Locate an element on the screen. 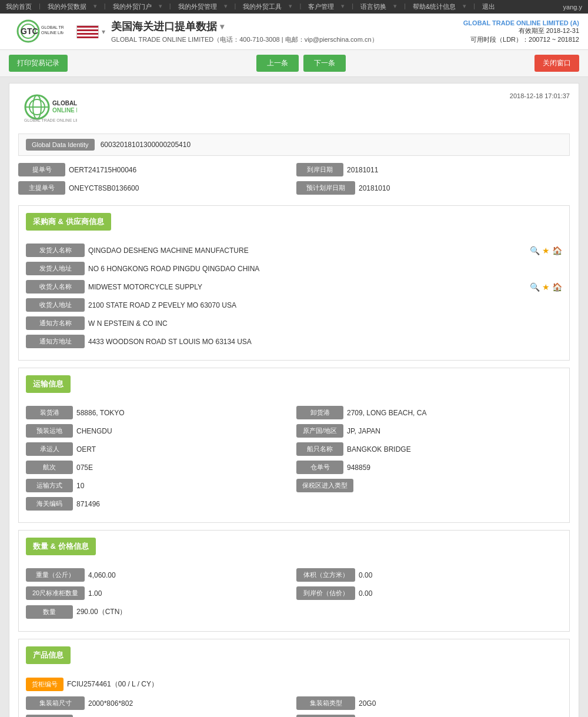 This screenshot has height=717, width=588. transport-mode-value: 10 is located at coordinates (184, 486).